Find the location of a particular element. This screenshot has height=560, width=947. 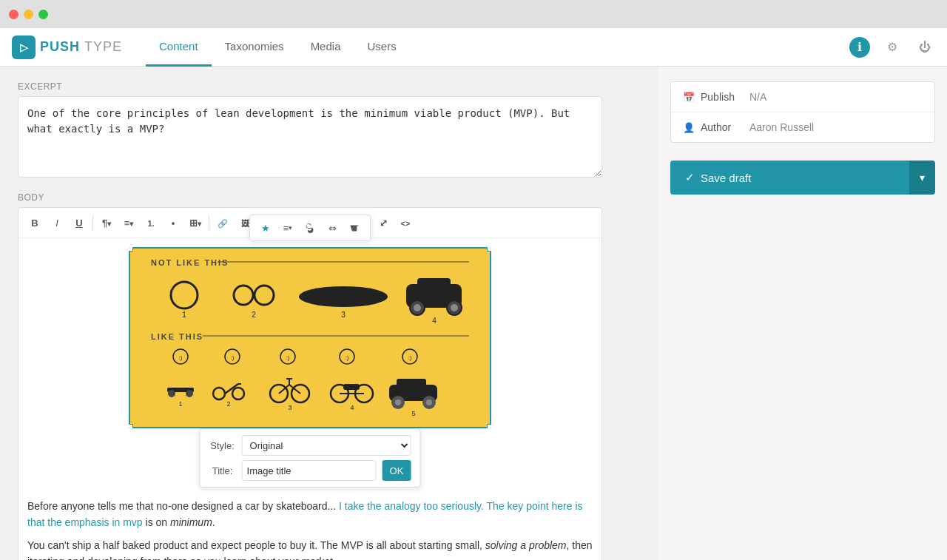

link-2: vp is located at coordinates (138, 522).